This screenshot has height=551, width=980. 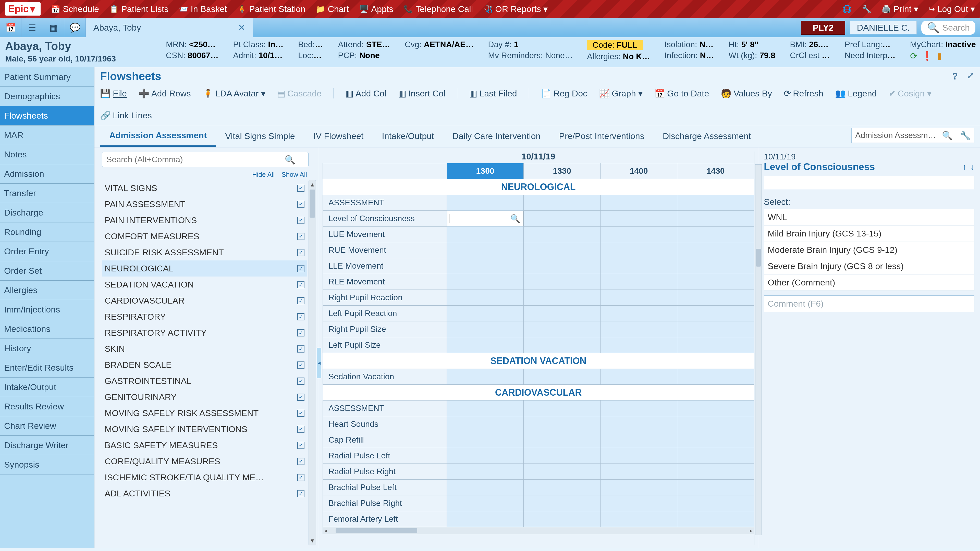 I want to click on tabstrip-list-button: ☰, so click(x=32, y=27).